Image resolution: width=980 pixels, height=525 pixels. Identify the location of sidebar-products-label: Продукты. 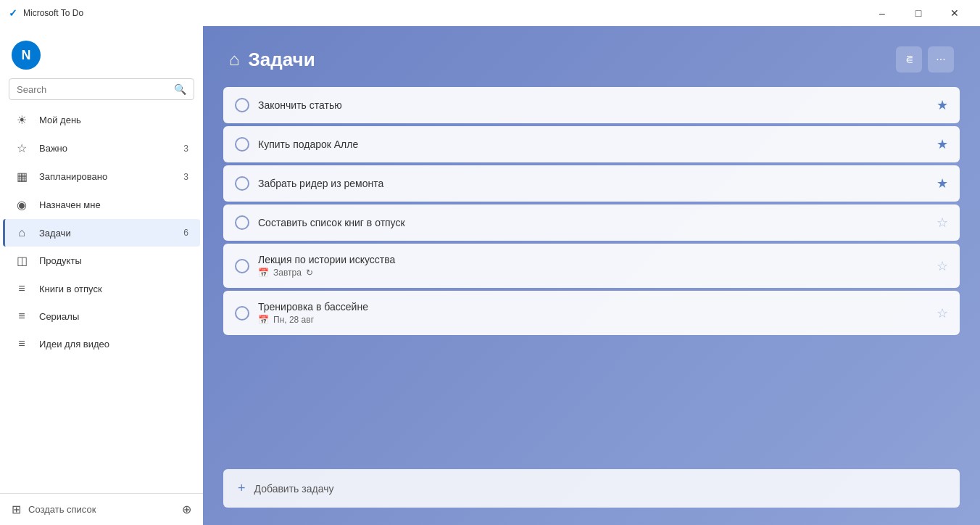
(114, 261).